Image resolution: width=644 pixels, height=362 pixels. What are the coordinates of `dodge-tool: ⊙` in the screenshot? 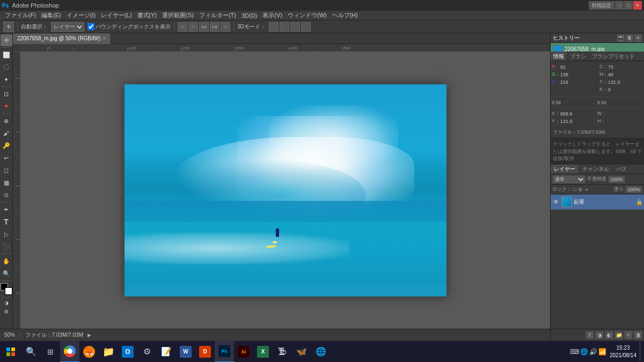 It's located at (6, 195).